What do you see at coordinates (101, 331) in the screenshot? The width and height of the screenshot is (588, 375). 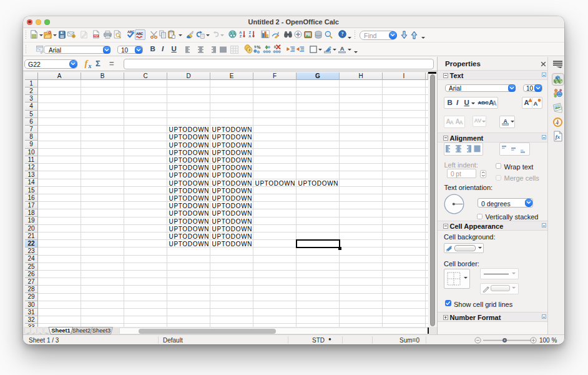 I see `svg-text: Sheet3` at bounding box center [101, 331].